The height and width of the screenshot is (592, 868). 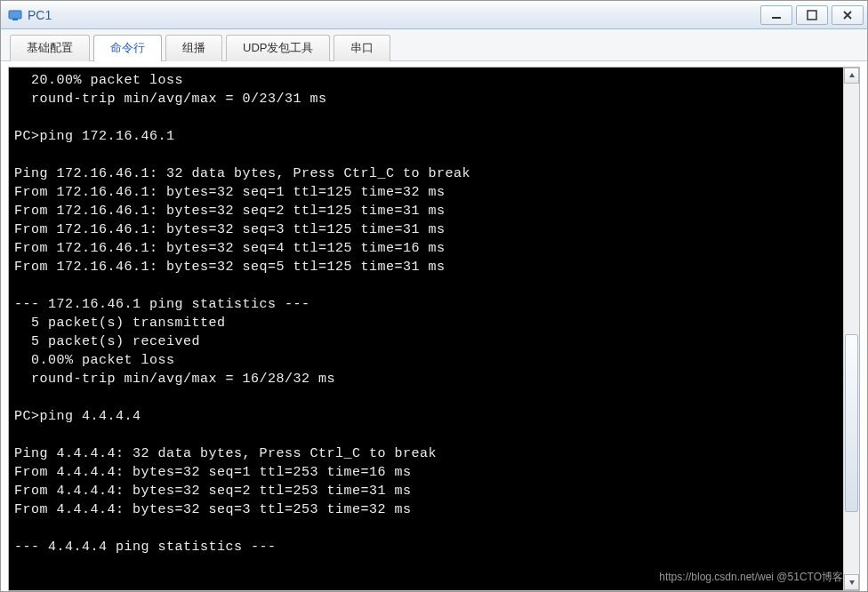 What do you see at coordinates (848, 15) in the screenshot?
I see `close-button` at bounding box center [848, 15].